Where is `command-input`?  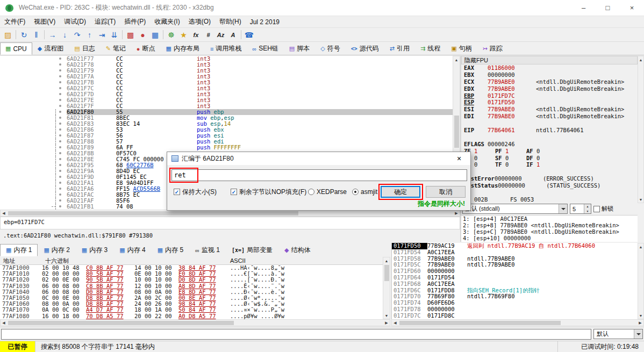 command-input is located at coordinates (296, 334).